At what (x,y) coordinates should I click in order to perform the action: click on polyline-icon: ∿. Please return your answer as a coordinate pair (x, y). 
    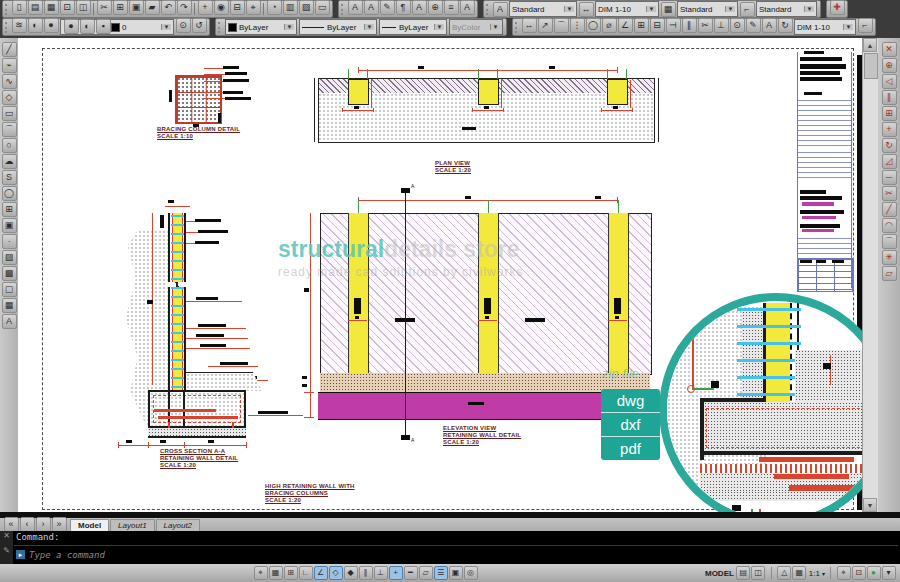
    Looking at the image, I should click on (10, 82).